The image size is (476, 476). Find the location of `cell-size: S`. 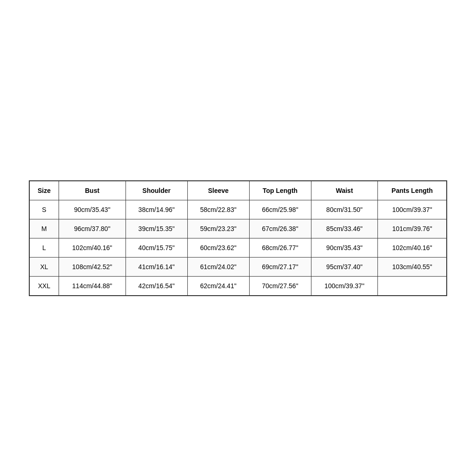

cell-size: S is located at coordinates (45, 209).